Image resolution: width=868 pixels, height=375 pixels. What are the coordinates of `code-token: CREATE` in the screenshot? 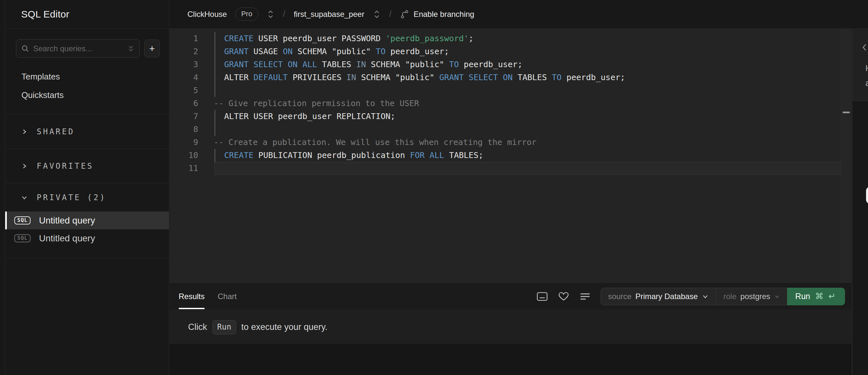 It's located at (239, 155).